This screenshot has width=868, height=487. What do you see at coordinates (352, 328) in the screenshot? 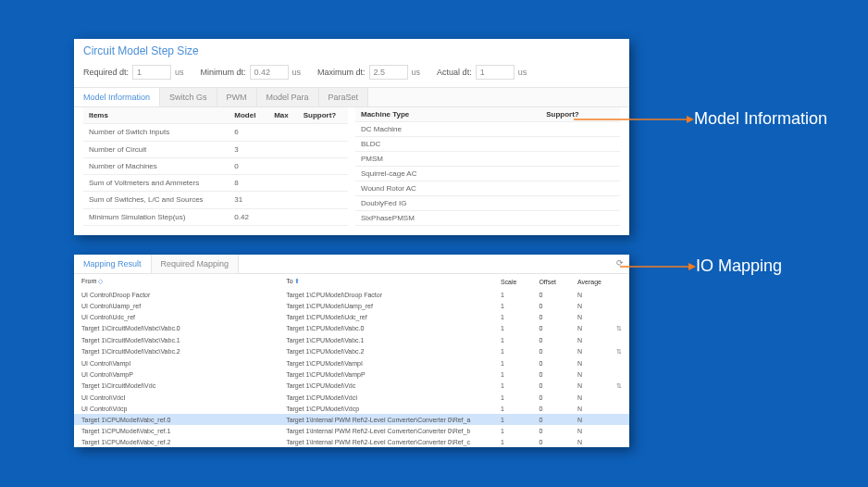
I see `table-row: Target 1\CircuitModel\Vabc\Vabc.0Target …` at bounding box center [352, 328].